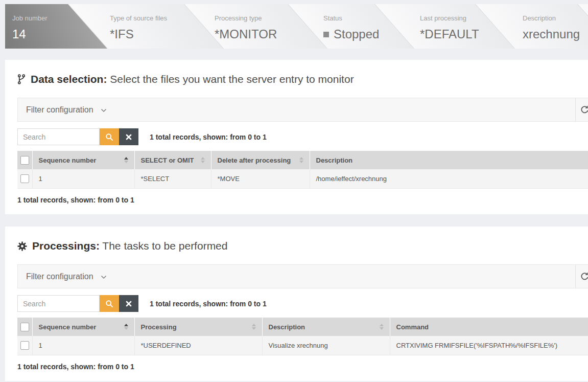 This screenshot has width=588, height=382. Describe the element at coordinates (158, 34) in the screenshot. I see `segment-value: *IFS` at that location.